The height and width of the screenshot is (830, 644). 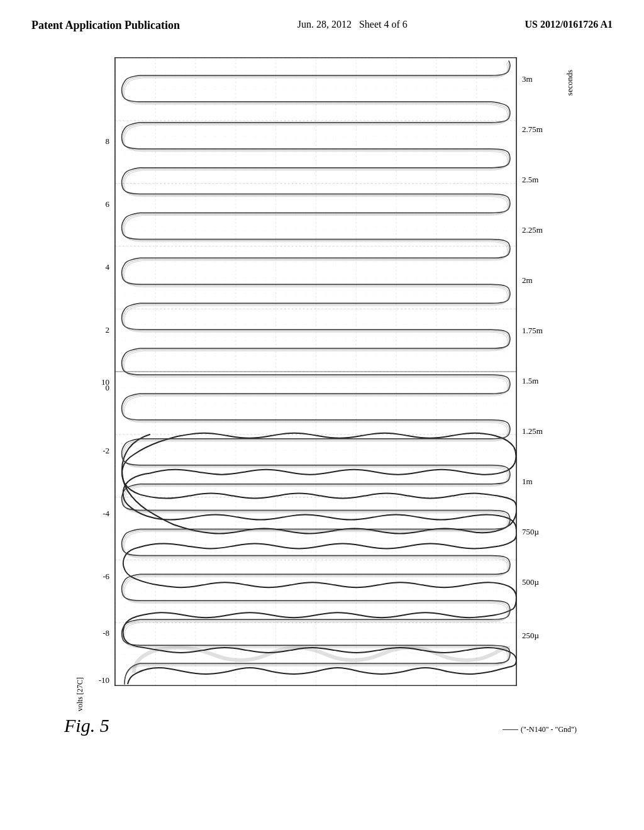 I want to click on time-label-2m: 2m, so click(x=527, y=280).